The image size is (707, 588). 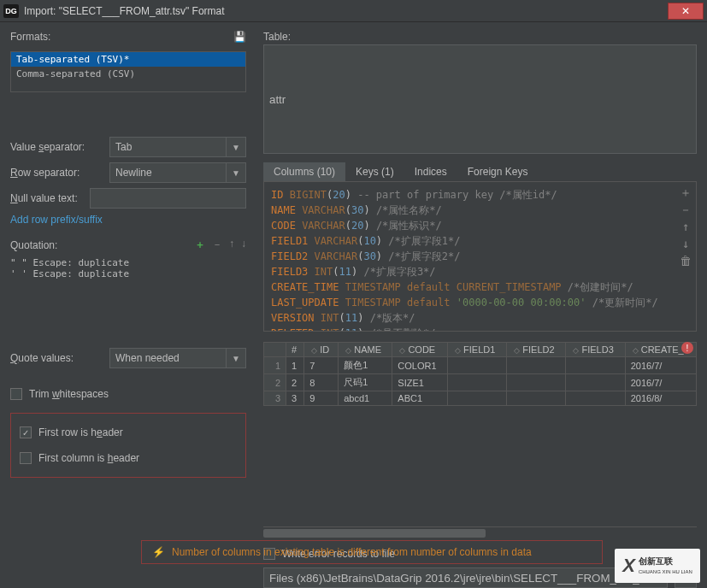 What do you see at coordinates (296, 350) in the screenshot?
I see `grid-column-header: #` at bounding box center [296, 350].